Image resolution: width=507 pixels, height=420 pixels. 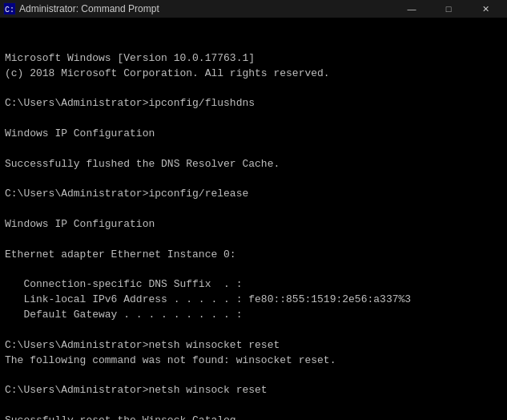 What do you see at coordinates (253, 361) in the screenshot?
I see `terminal-line: The following command was not found: win…` at bounding box center [253, 361].